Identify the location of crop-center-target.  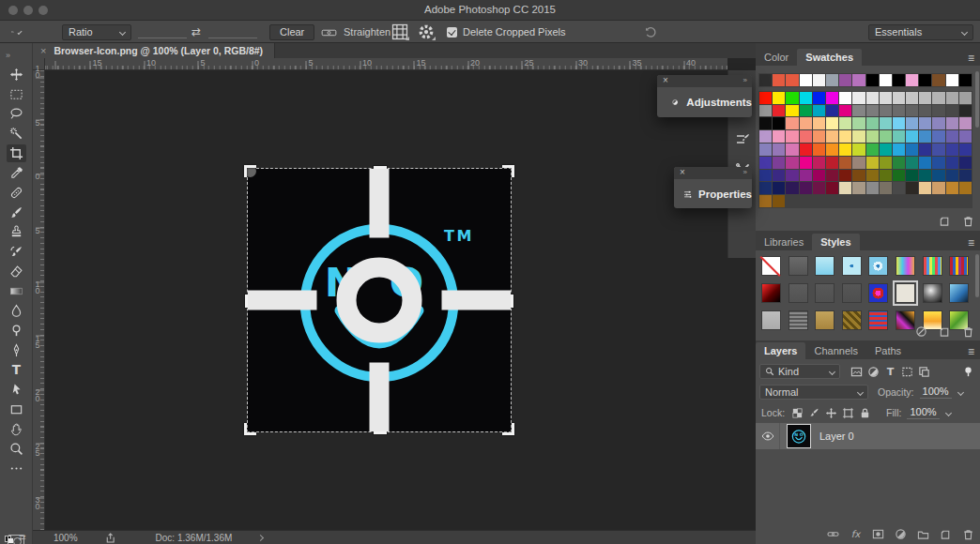
(379, 300).